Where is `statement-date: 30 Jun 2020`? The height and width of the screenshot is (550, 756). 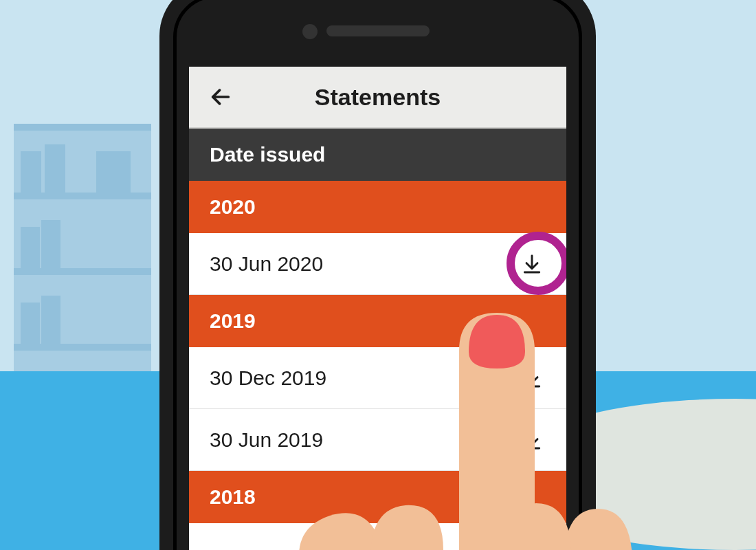 statement-date: 30 Jun 2020 is located at coordinates (364, 264).